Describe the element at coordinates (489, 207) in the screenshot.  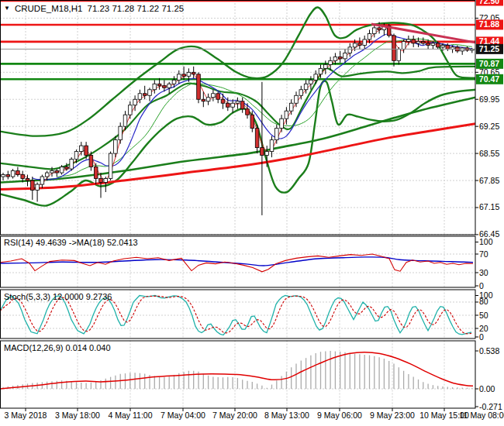
I see `price-tick-label: 67.15` at that location.